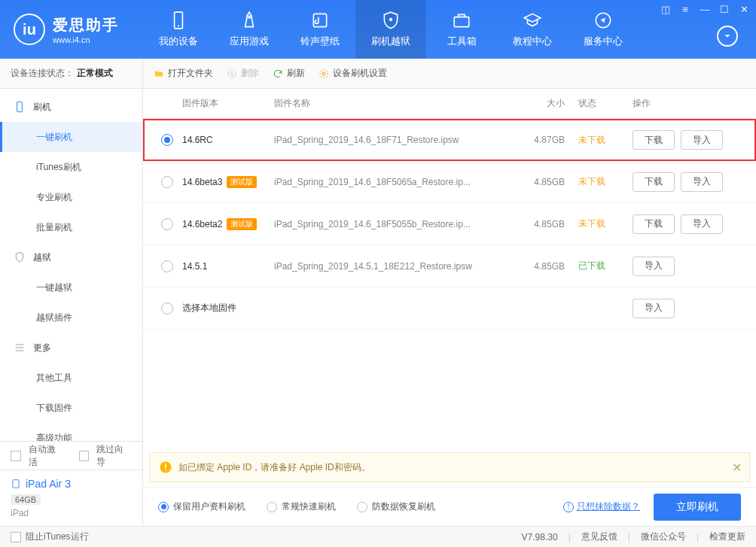 The height and width of the screenshot is (547, 756). What do you see at coordinates (71, 167) in the screenshot?
I see `sidebar-item-itunes-flash: iTunes刷机` at bounding box center [71, 167].